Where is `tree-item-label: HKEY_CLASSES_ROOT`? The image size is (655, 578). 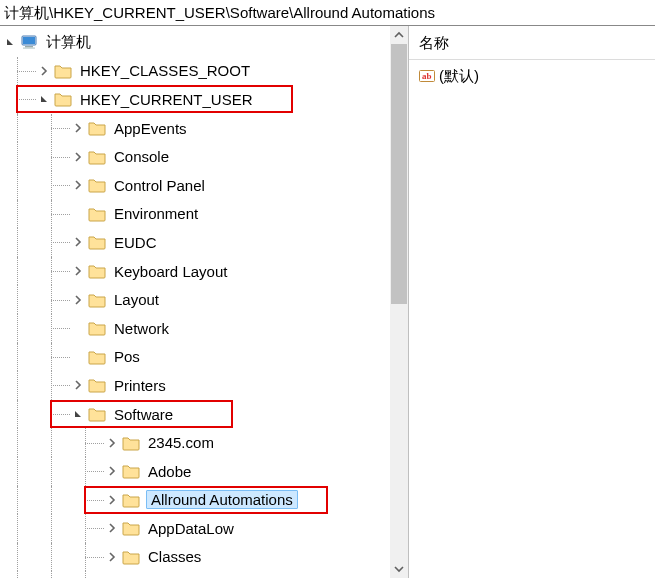 tree-item-label: HKEY_CLASSES_ROOT is located at coordinates (165, 70).